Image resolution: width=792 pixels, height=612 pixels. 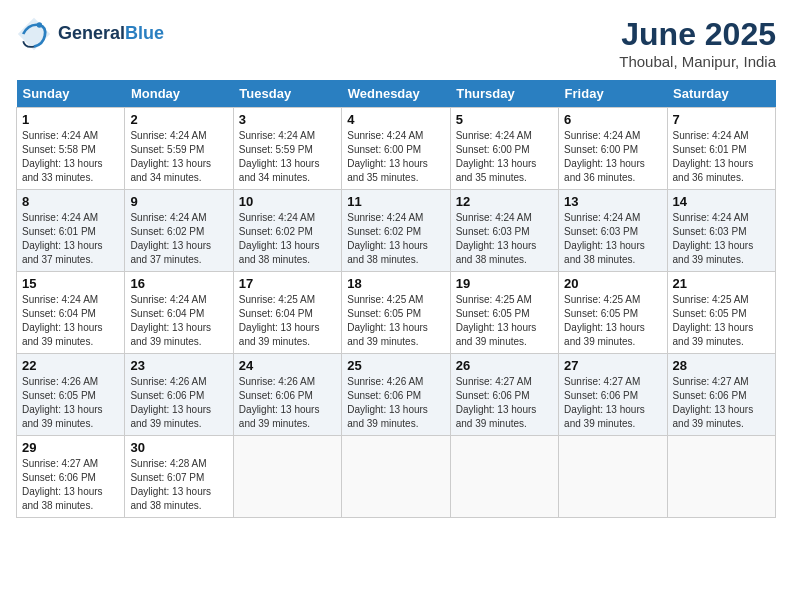 What do you see at coordinates (396, 43) in the screenshot?
I see `page-header: GeneralBlue June 2025 Thoubal, Manipur, …` at bounding box center [396, 43].